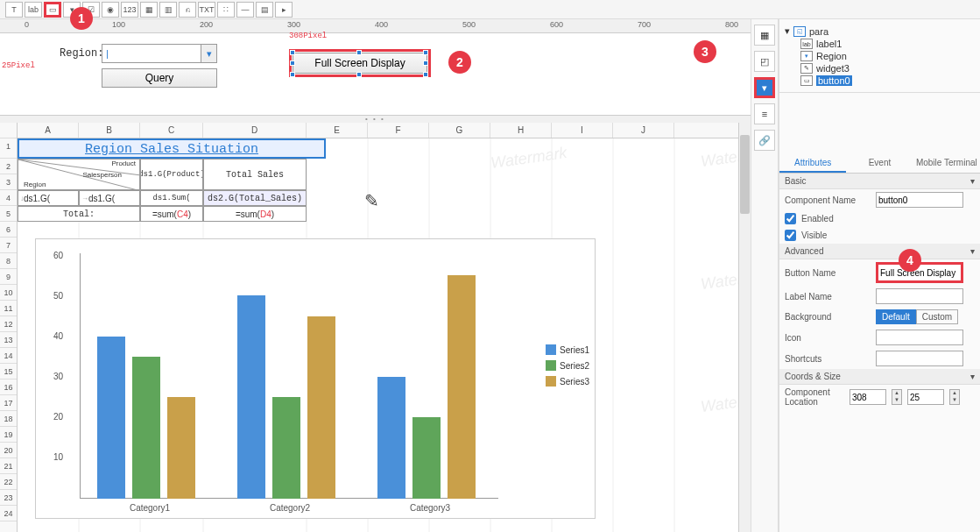 The height and width of the screenshot is (532, 980). What do you see at coordinates (879, 181) in the screenshot?
I see `section-basic: Basic▾` at bounding box center [879, 181].